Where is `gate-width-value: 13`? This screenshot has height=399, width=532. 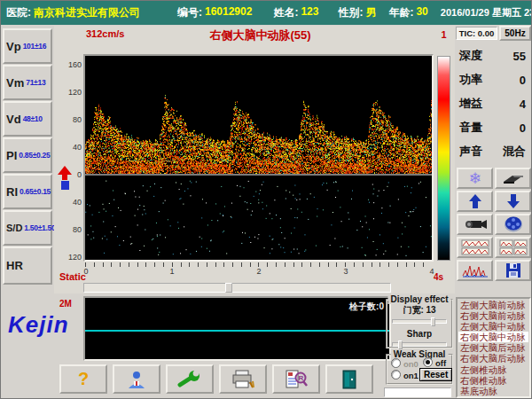 gate-width-value: 13 is located at coordinates (431, 310).